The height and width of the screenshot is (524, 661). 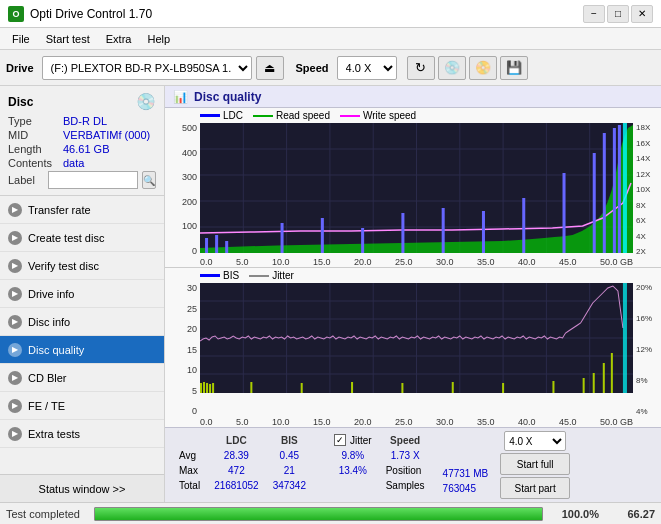 I want to click on create-test-disc-icon: ▶, so click(x=15, y=238).